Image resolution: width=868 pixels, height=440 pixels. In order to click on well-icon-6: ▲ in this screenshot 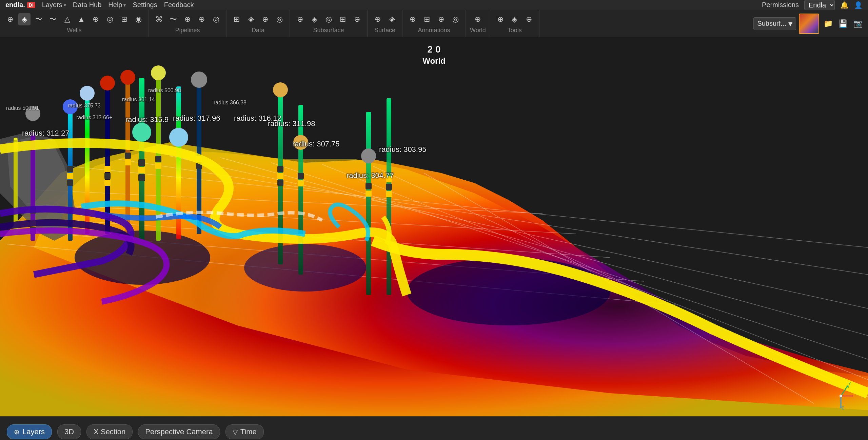, I will do `click(81, 19)`.